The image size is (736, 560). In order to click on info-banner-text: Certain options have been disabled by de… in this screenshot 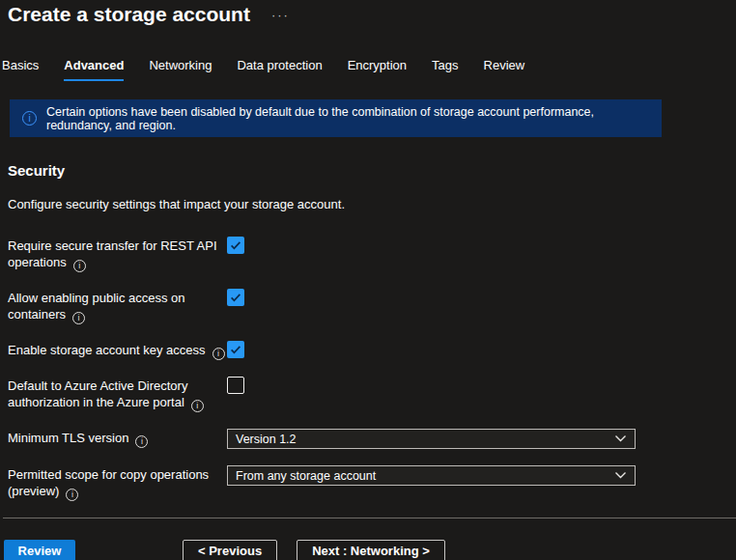, I will do `click(348, 119)`.